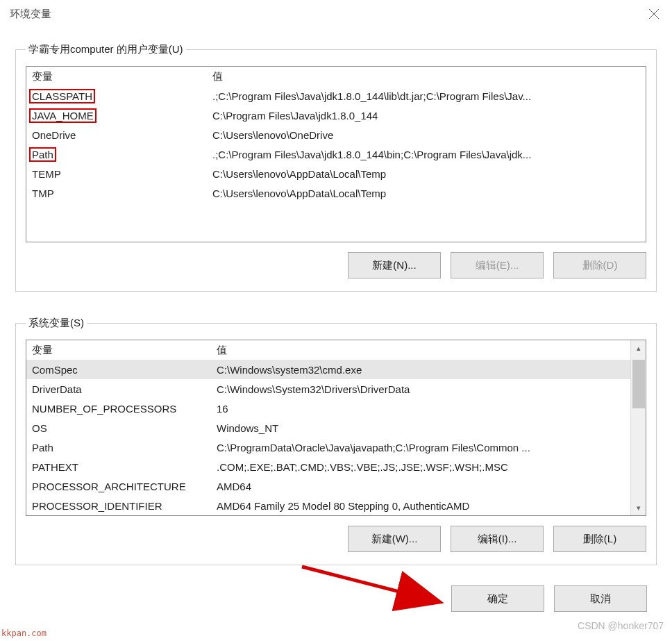 The height and width of the screenshot is (641, 672). I want to click on table-row: Path C:\ProgramData\Oracle\Java\javapath…, so click(328, 447).